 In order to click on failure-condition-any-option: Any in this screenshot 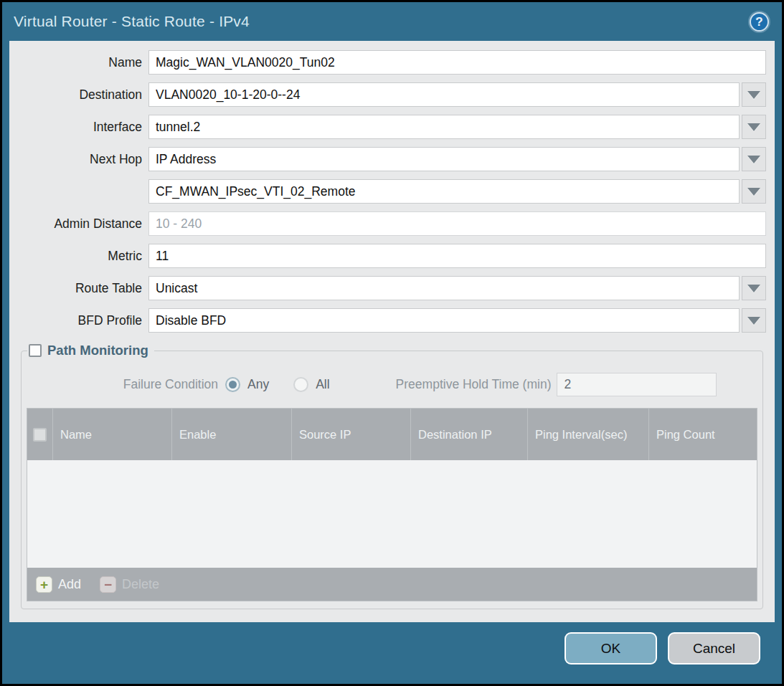, I will do `click(247, 384)`.